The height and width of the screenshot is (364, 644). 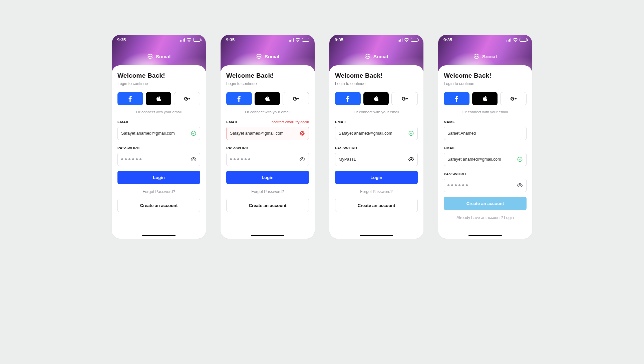 What do you see at coordinates (485, 56) in the screenshot?
I see `app-brand: Social` at bounding box center [485, 56].